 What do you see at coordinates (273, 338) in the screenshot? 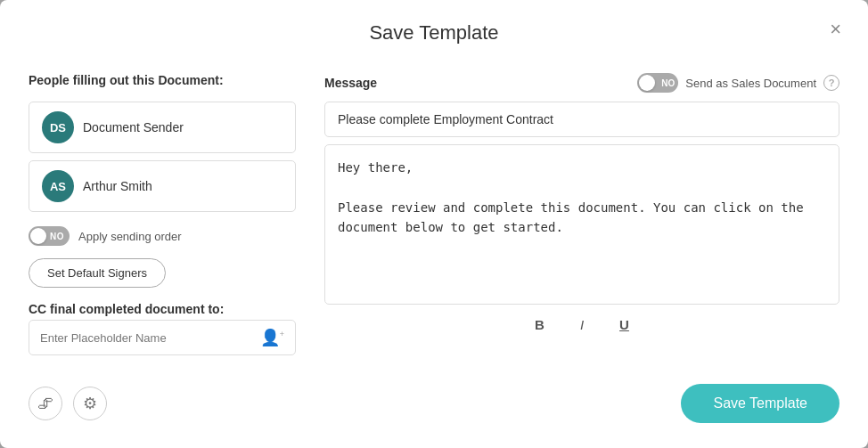
I see `add-person-icon: 👤+` at bounding box center [273, 338].